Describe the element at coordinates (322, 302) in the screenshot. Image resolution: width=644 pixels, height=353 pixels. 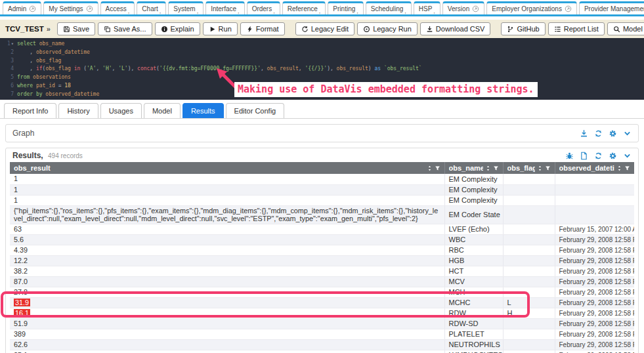
I see `table-row: 31.9MCHCLFebruary 29, 2008 12:58 PM` at that location.